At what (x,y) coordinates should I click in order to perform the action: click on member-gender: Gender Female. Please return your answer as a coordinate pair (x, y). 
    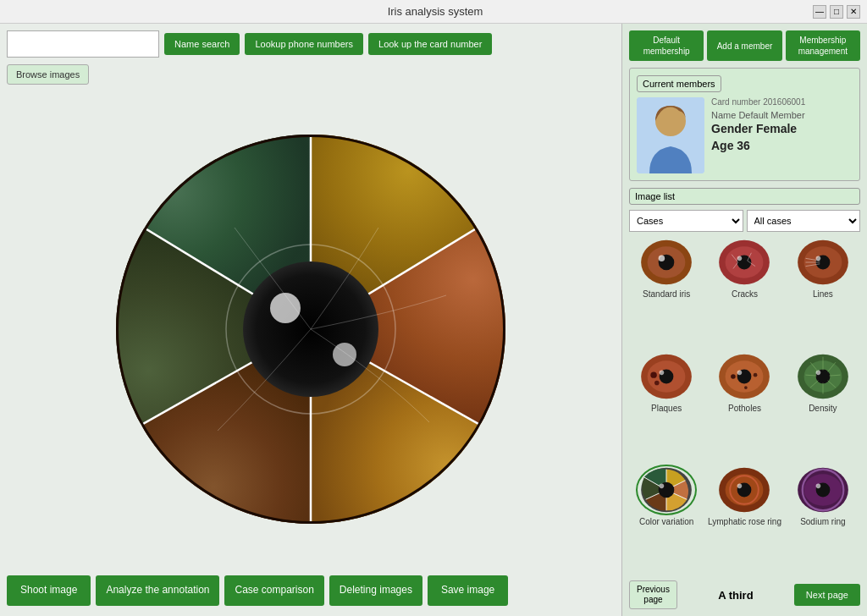
    Looking at the image, I should click on (782, 129).